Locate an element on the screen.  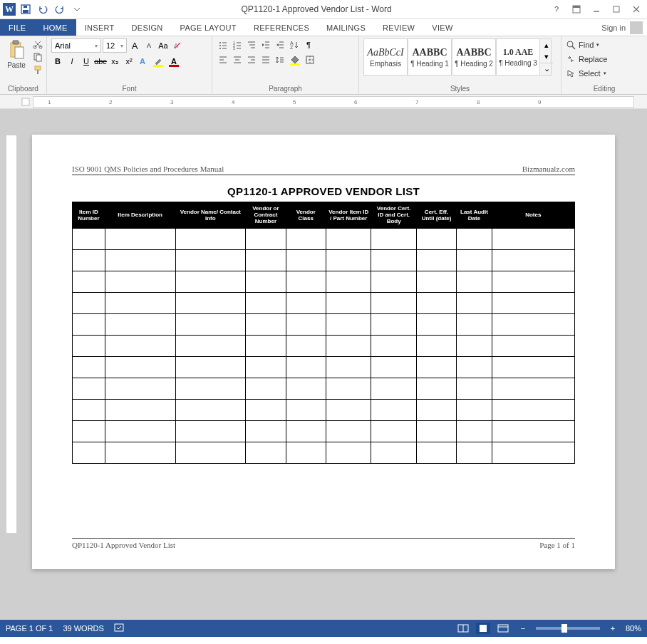
sort-icon: AZ is located at coordinates (294, 45).